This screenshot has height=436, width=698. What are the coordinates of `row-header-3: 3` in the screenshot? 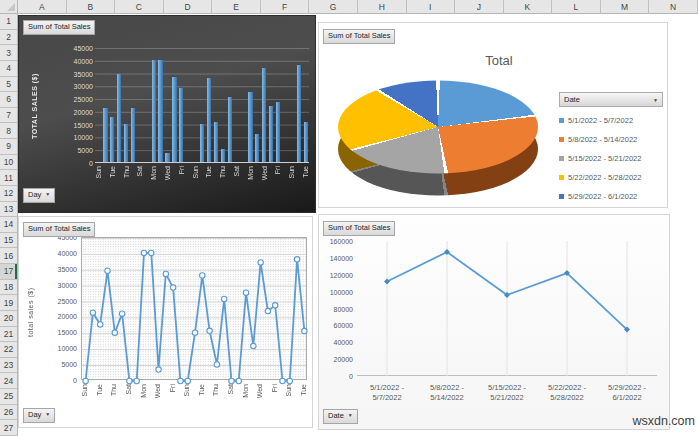 It's located at (9, 53).